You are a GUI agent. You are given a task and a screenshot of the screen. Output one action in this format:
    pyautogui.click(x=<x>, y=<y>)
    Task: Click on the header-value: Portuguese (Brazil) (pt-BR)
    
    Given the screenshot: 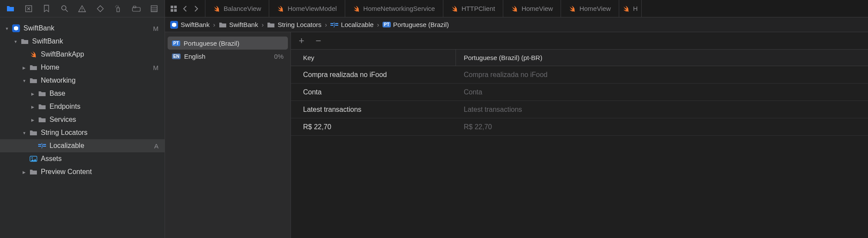 What is the action you would take?
    pyautogui.click(x=662, y=57)
    